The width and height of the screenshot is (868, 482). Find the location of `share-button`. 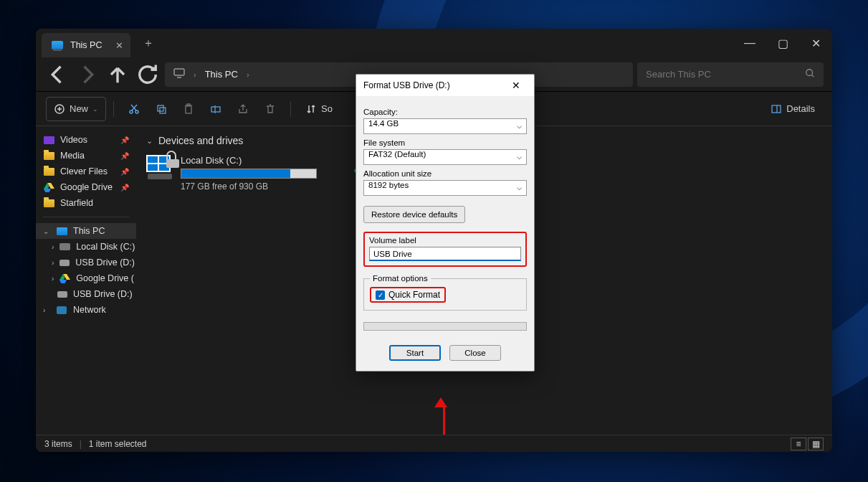

share-button is located at coordinates (243, 109).